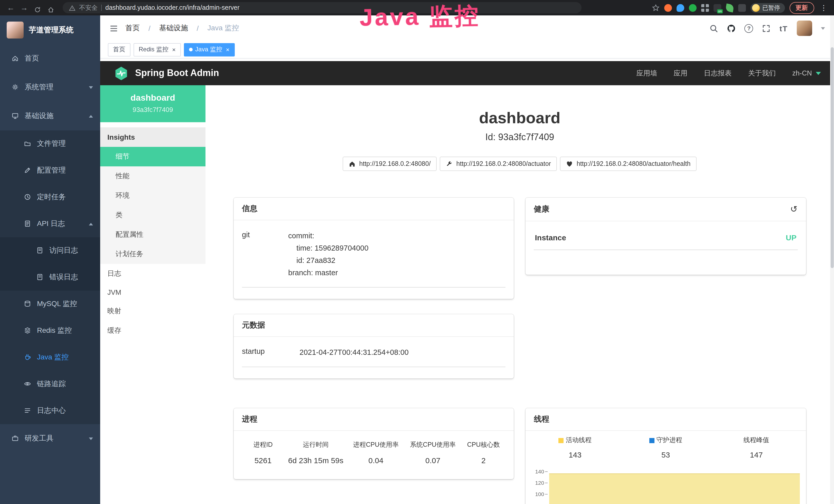  I want to click on sidebar-toggle-icon, so click(114, 28).